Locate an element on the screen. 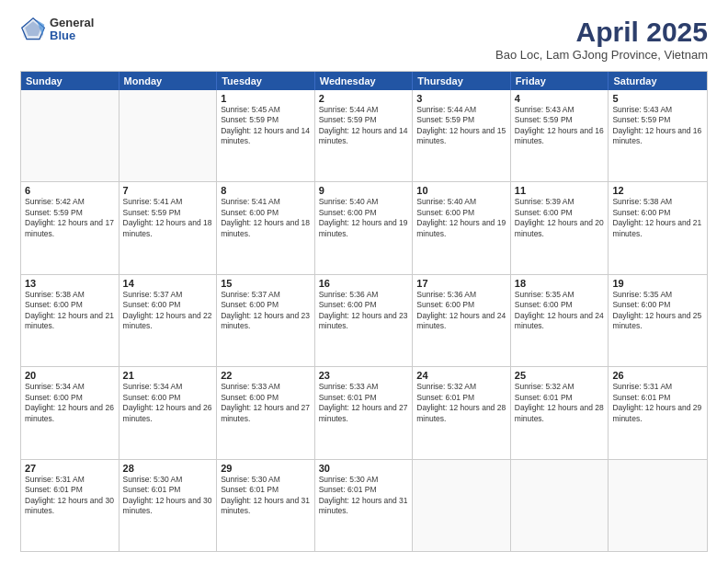 This screenshot has width=728, height=563. calendar-header-day: Wednesday is located at coordinates (364, 81).